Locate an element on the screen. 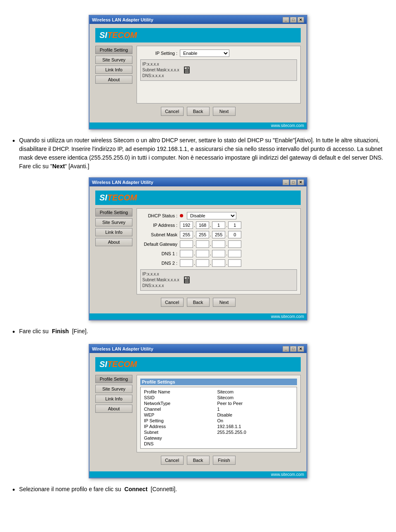 The height and width of the screenshot is (532, 396). dialog2-minimize: _ is located at coordinates (286, 182).